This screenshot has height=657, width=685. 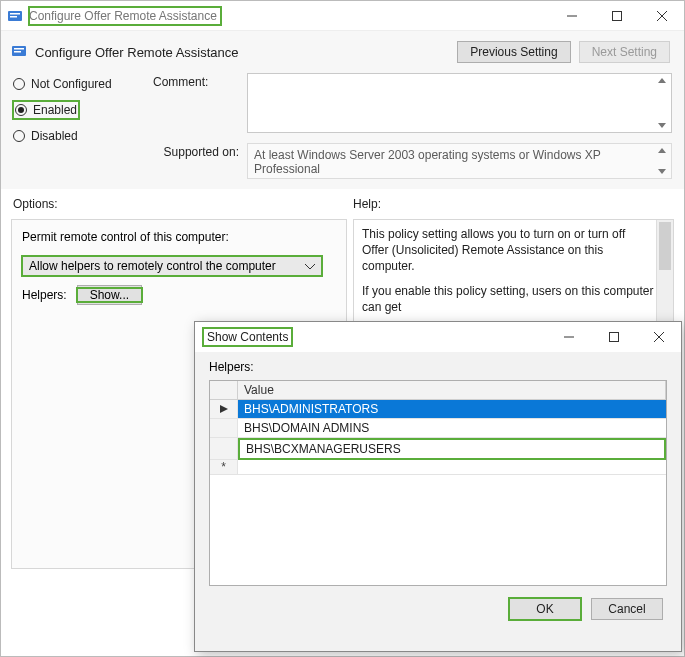 What do you see at coordinates (172, 266) in the screenshot?
I see `permit-select: Allow helpers to remotely control the co…` at bounding box center [172, 266].